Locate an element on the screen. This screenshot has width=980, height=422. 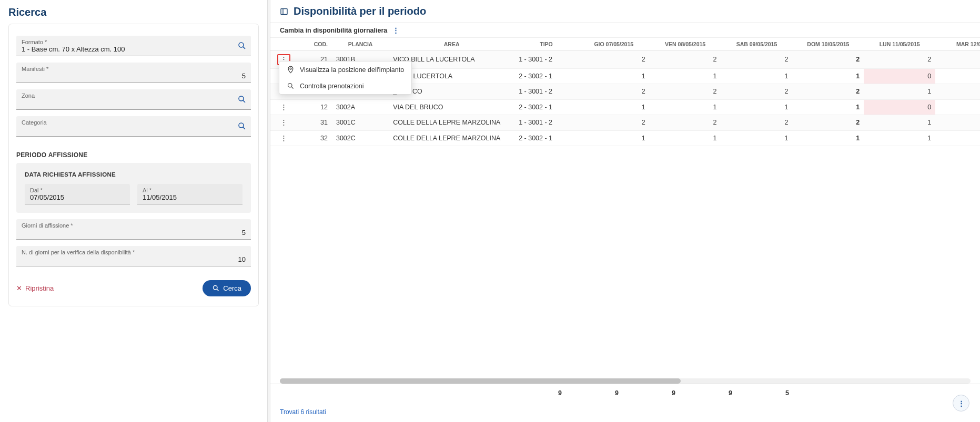
col-plancia: PLANCIA is located at coordinates (360, 44).